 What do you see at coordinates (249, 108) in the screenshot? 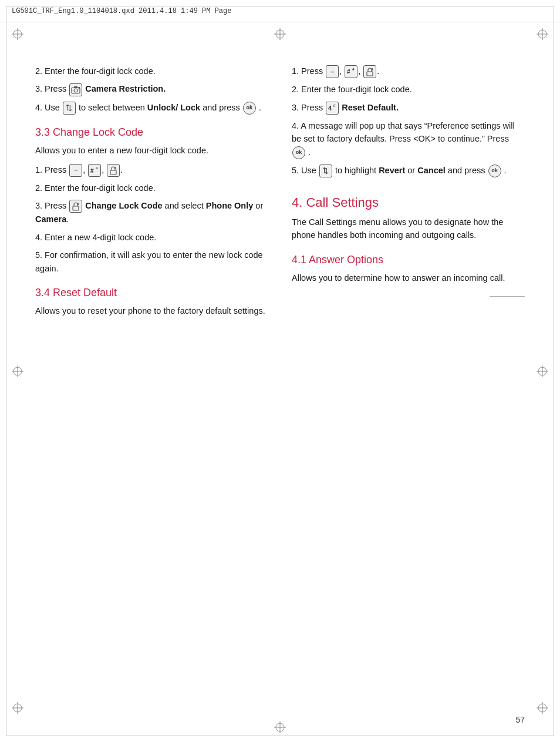
I see `ok-icon-1: ok` at bounding box center [249, 108].